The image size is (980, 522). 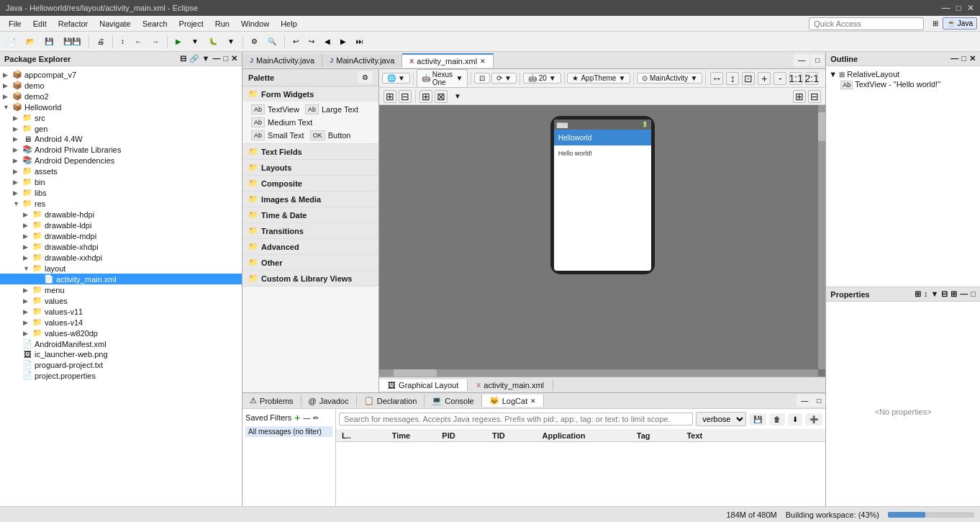 What do you see at coordinates (155, 24) in the screenshot?
I see `menu-search: Search` at bounding box center [155, 24].